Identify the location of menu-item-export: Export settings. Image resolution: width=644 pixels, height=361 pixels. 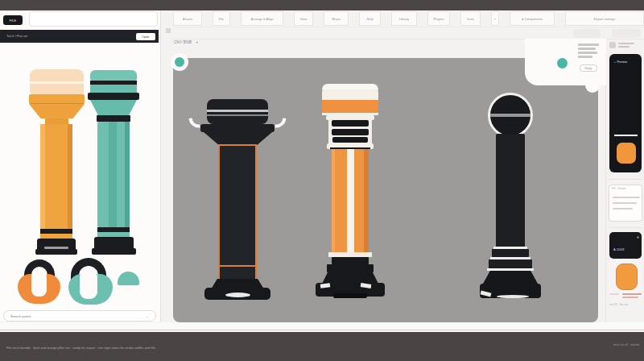
(605, 19).